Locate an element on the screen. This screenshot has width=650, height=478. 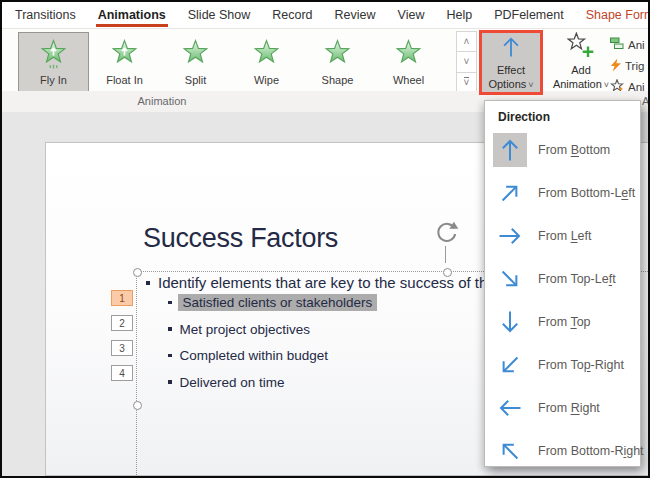
sub-bullet-line: Satisfied clients or stakeholders is located at coordinates (272, 302).